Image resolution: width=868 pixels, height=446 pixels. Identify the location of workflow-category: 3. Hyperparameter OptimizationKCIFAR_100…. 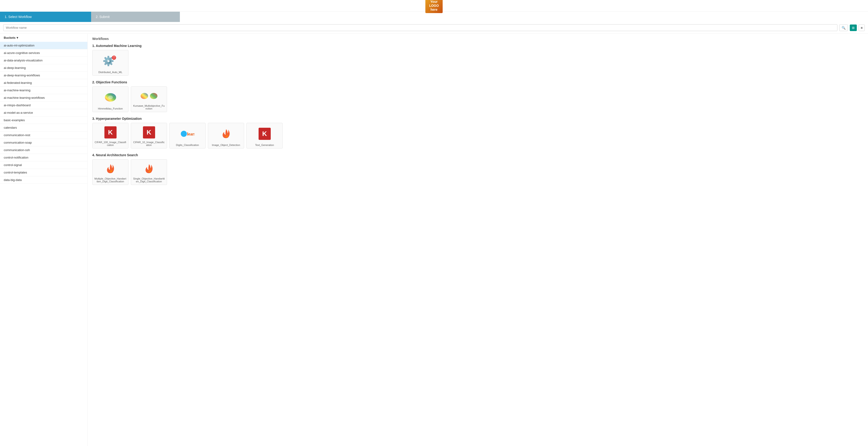
(478, 133).